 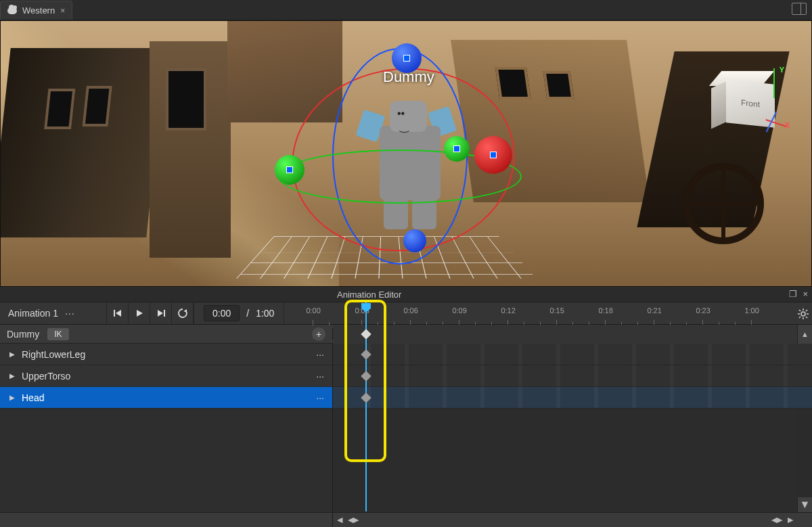 I want to click on scroll-down-button: ▼, so click(x=805, y=505).